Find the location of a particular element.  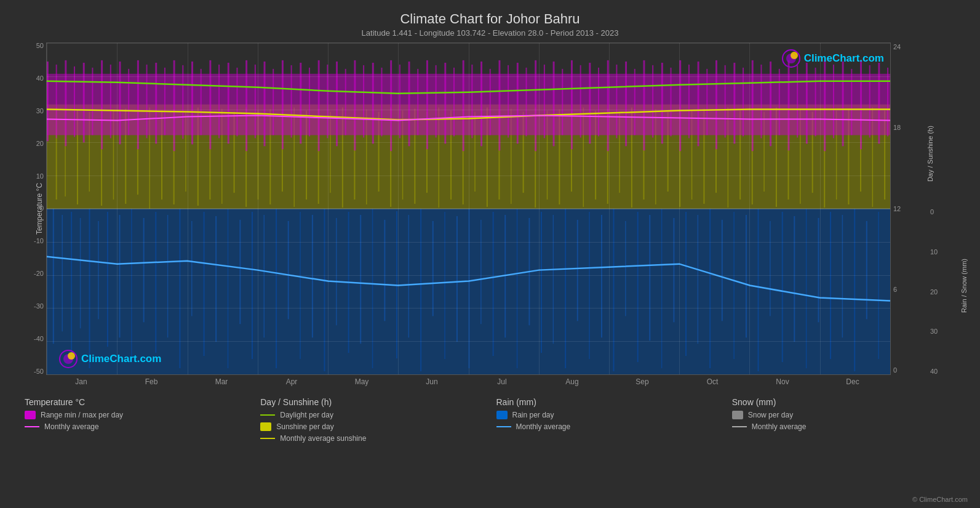

month-jun: Jun is located at coordinates (432, 382).